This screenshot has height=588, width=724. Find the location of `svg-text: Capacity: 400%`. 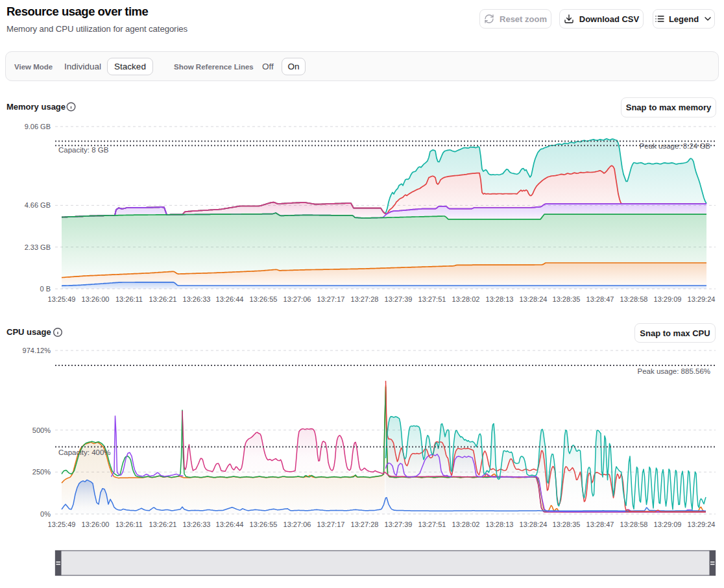

svg-text: Capacity: 400% is located at coordinates (84, 452).